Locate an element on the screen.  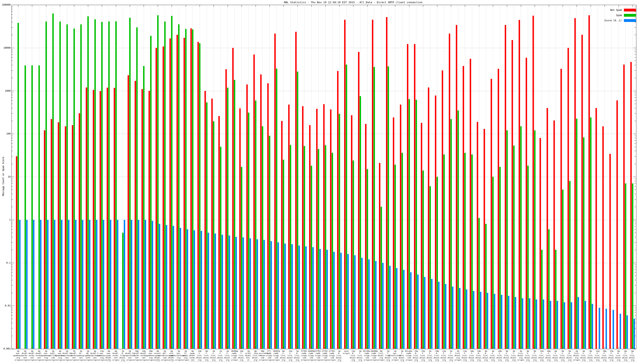
y-tick-label: 10 is located at coordinates (6, 177).